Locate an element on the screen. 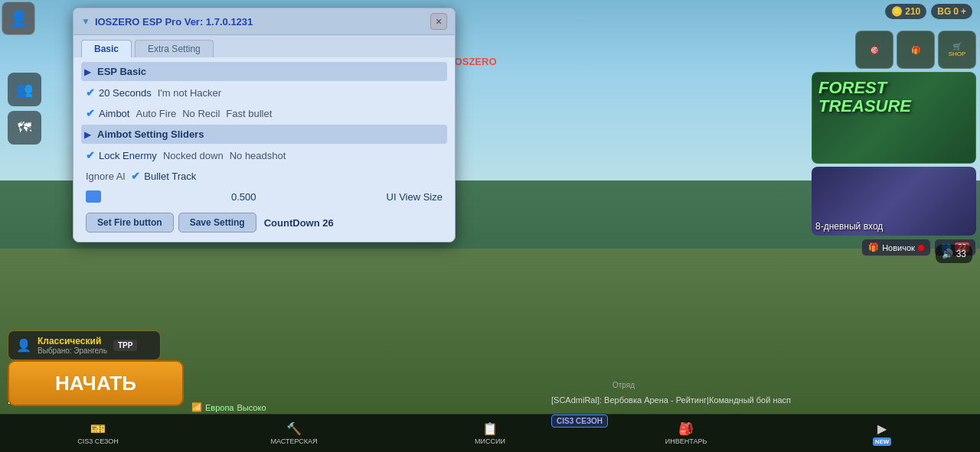 The image size is (980, 452). workshop-label: МАСТЕРСКАЯ is located at coordinates (294, 441).